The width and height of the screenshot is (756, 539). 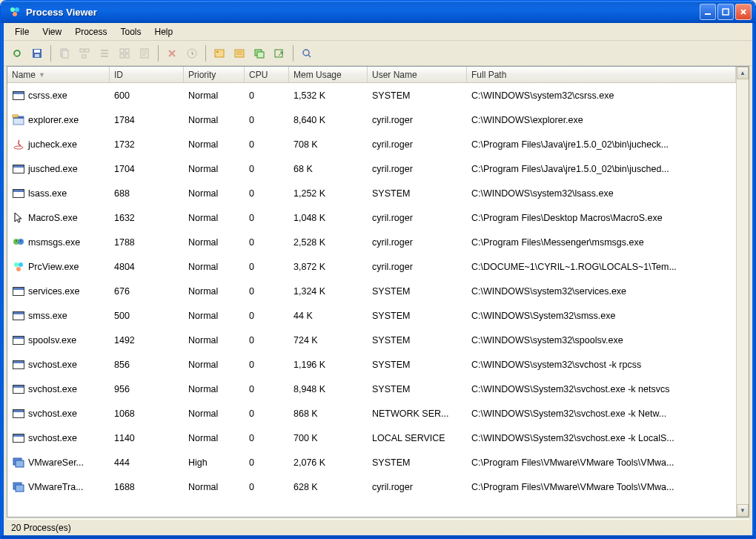 I want to click on menu-view: View, so click(x=52, y=32).